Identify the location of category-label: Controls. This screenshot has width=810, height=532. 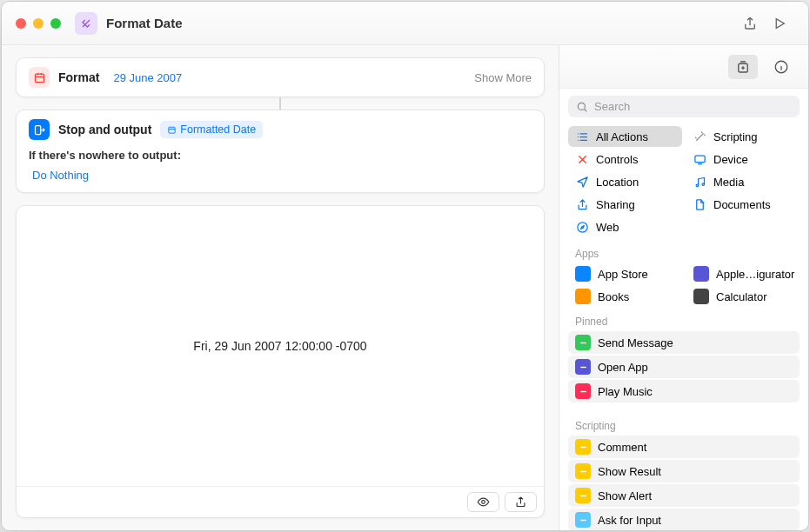
(617, 160).